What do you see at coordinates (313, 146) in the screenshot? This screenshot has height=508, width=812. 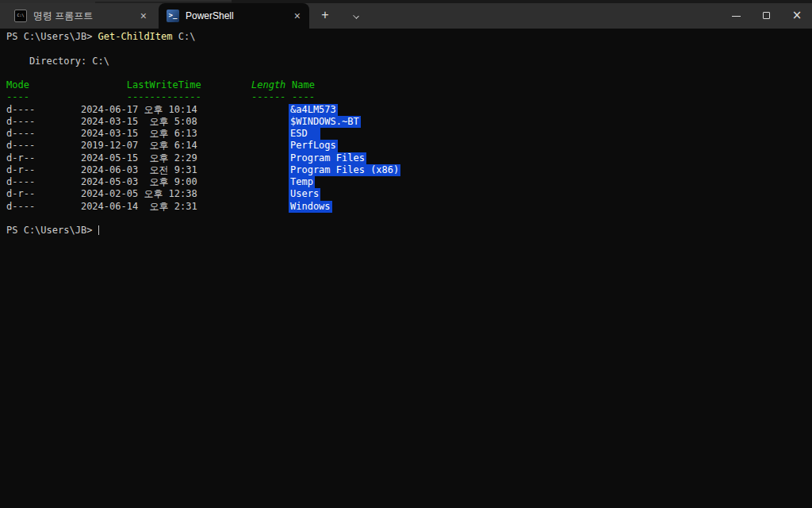 I see `row-directory-name: PerfLogs` at bounding box center [313, 146].